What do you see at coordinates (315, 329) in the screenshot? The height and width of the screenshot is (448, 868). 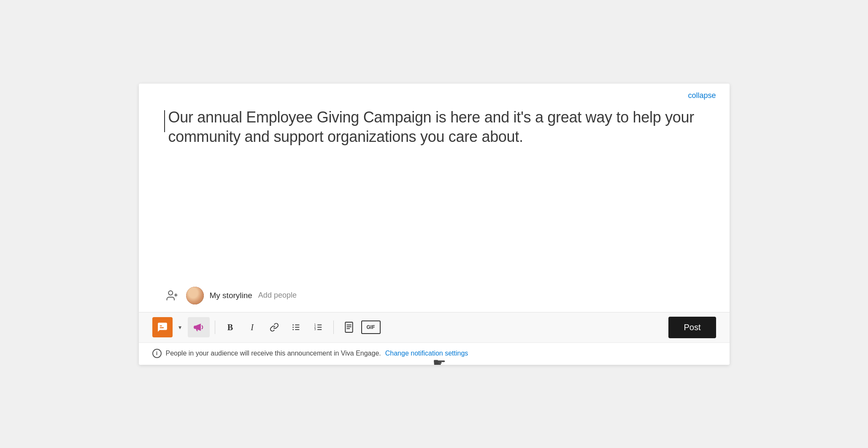 I see `svg-text: 3` at bounding box center [315, 329].